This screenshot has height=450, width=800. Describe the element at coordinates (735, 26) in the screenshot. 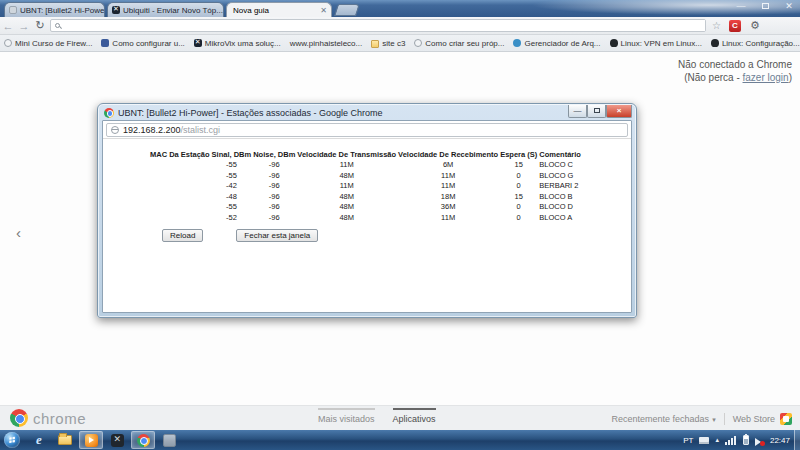

I see `extension-icon: C` at that location.